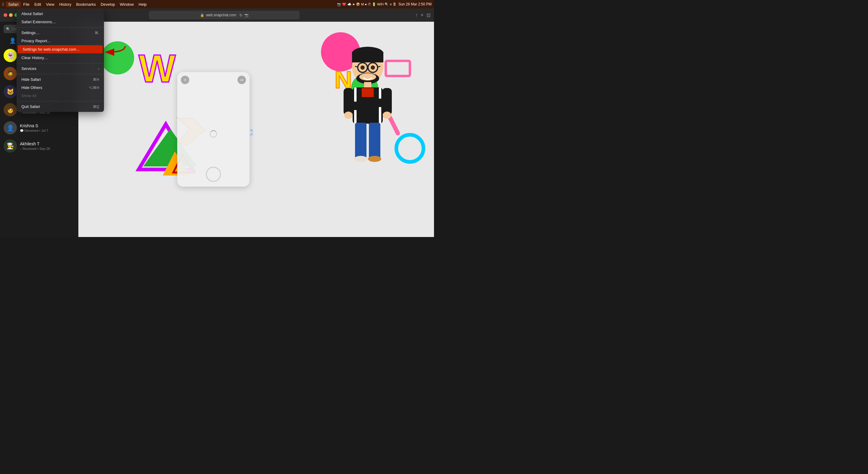 Image resolution: width=868 pixels, height=474 pixels. Describe the element at coordinates (10, 146) in the screenshot. I see `avatar-akhilesh: 👨‍🍳` at that location.